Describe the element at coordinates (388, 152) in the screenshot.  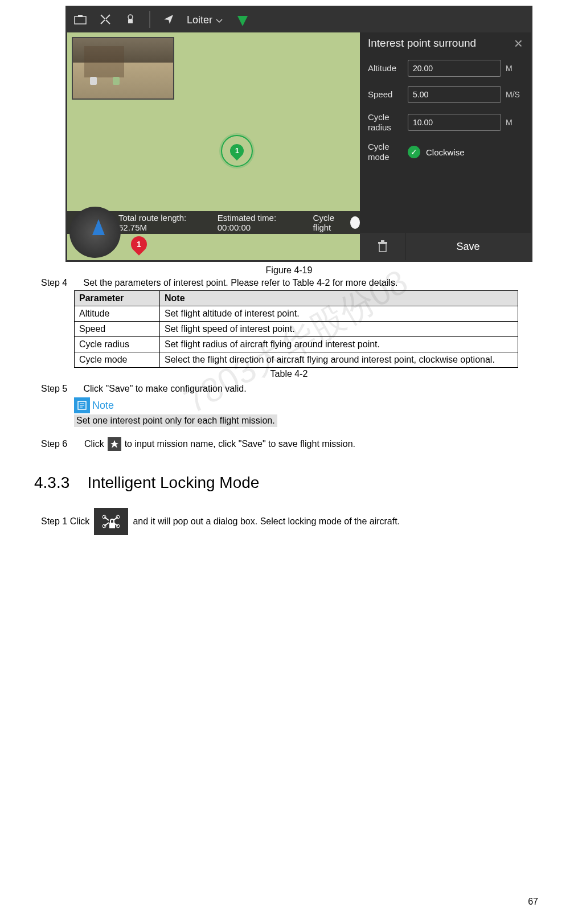
I see `cycle-mode-label: Cycle mode` at that location.